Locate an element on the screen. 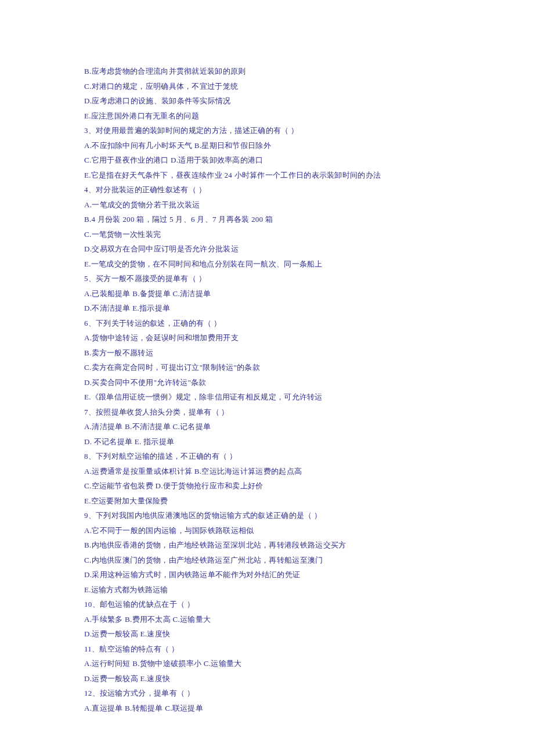 The height and width of the screenshot is (756, 534). text-line: A.已装船提单 B.备货提单 C.清洁提单 is located at coordinates (267, 294).